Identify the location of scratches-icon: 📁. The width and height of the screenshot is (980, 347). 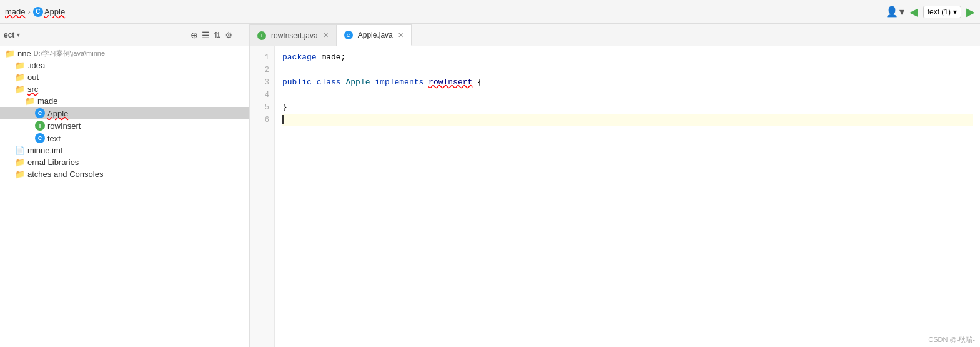
(20, 174).